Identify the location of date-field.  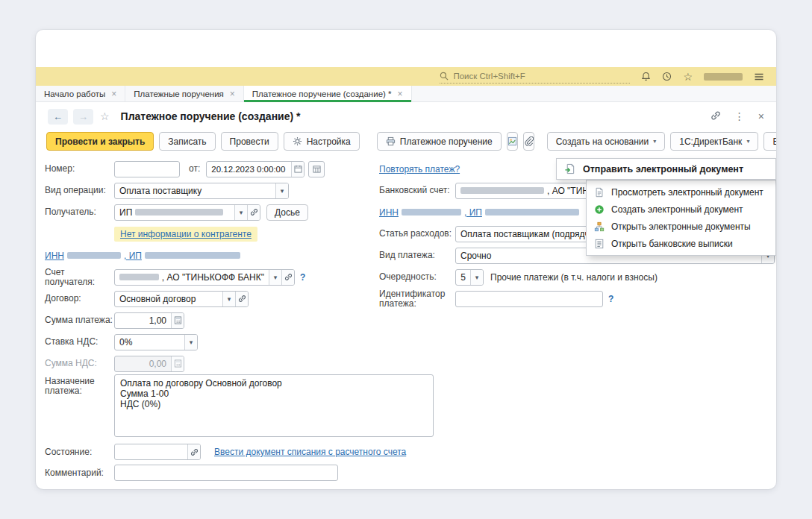
(255, 169).